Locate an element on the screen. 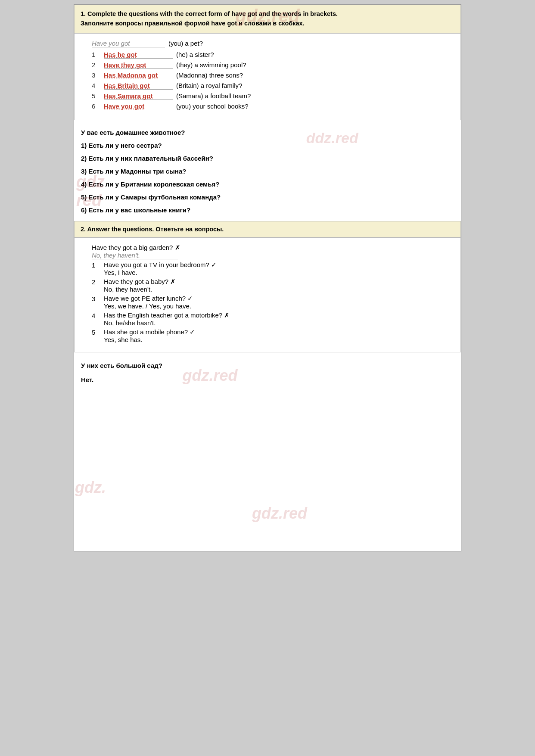 The width and height of the screenshot is (535, 756). ex2-example-a: No, they haven't. is located at coordinates (135, 255).